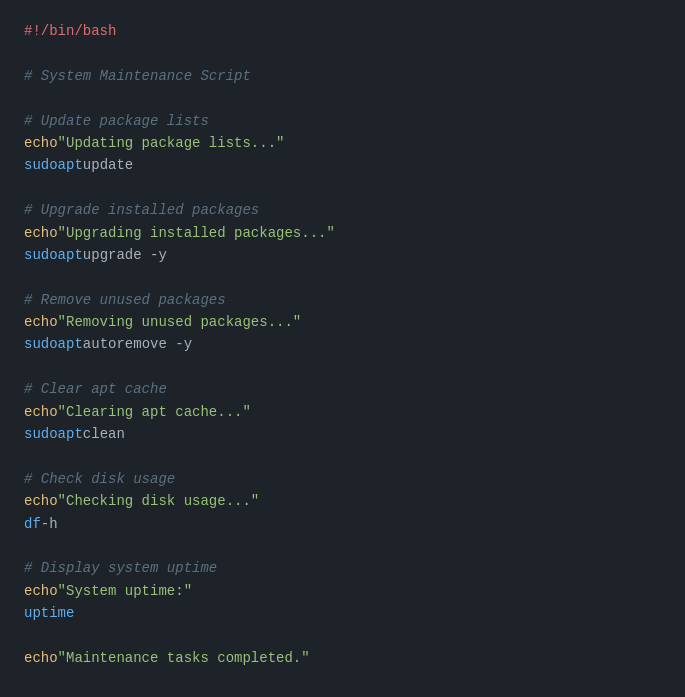 The width and height of the screenshot is (685, 697). What do you see at coordinates (138, 76) in the screenshot?
I see `code-token: # System Maintenance Script` at bounding box center [138, 76].